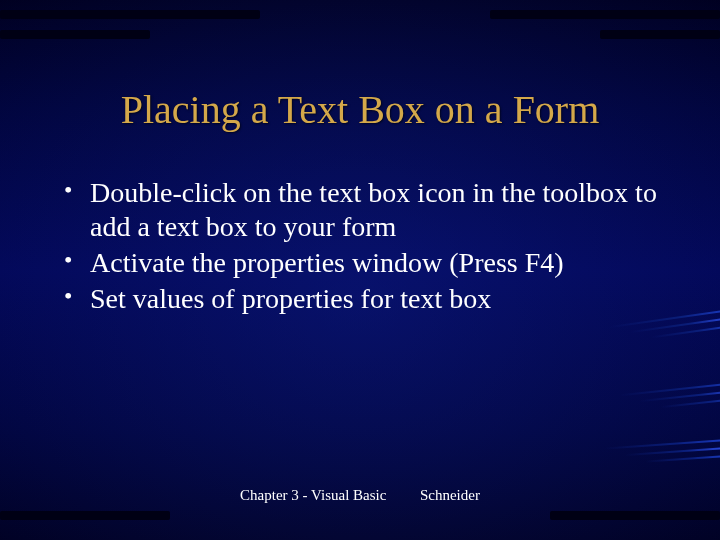 This screenshot has width=720, height=540. I want to click on footer-left: Chapter 3 - Visual Basic, so click(313, 495).